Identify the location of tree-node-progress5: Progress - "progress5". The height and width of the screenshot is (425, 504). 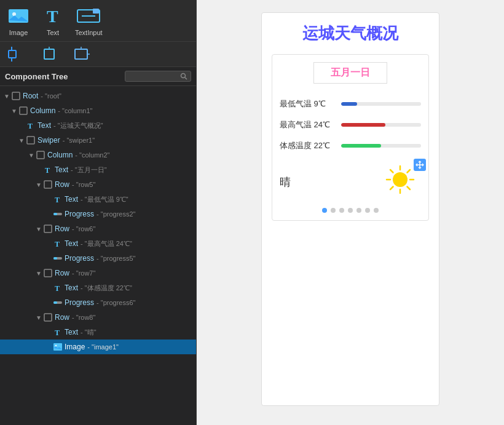
(98, 258).